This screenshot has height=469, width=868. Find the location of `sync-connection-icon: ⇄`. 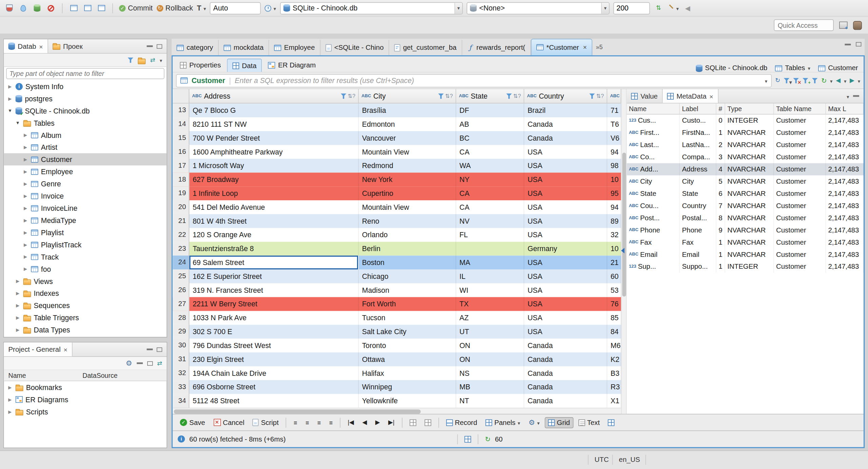

sync-connection-icon: ⇄ is located at coordinates (153, 60).